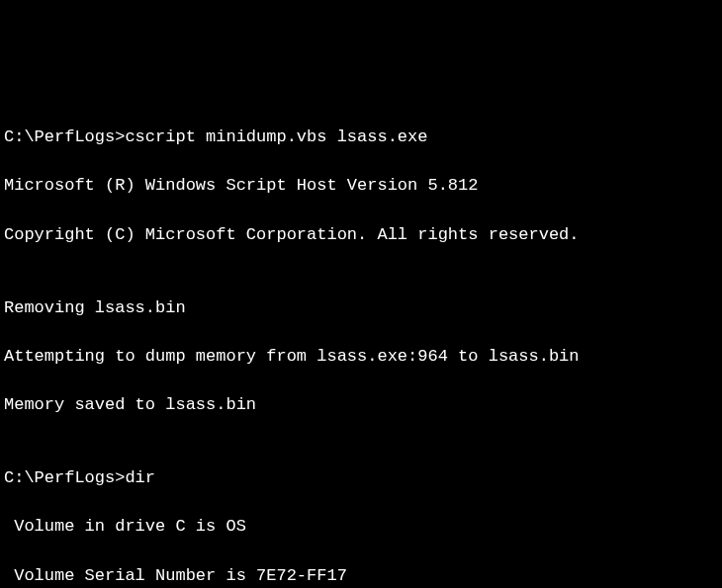  What do you see at coordinates (361, 138) in the screenshot?
I see `command-line: C:\PerfLogs>cscript minidump.vbs lsass.e…` at bounding box center [361, 138].